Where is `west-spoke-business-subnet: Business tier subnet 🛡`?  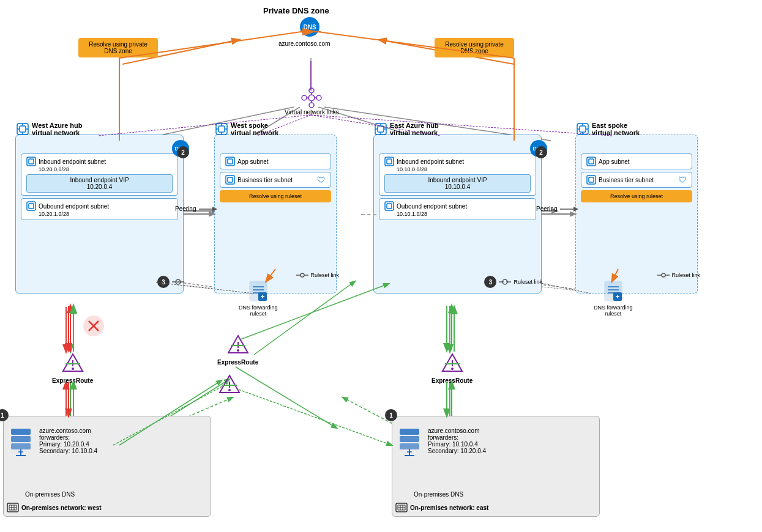
west-spoke-business-subnet: Business tier subnet 🛡 is located at coordinates (275, 180).